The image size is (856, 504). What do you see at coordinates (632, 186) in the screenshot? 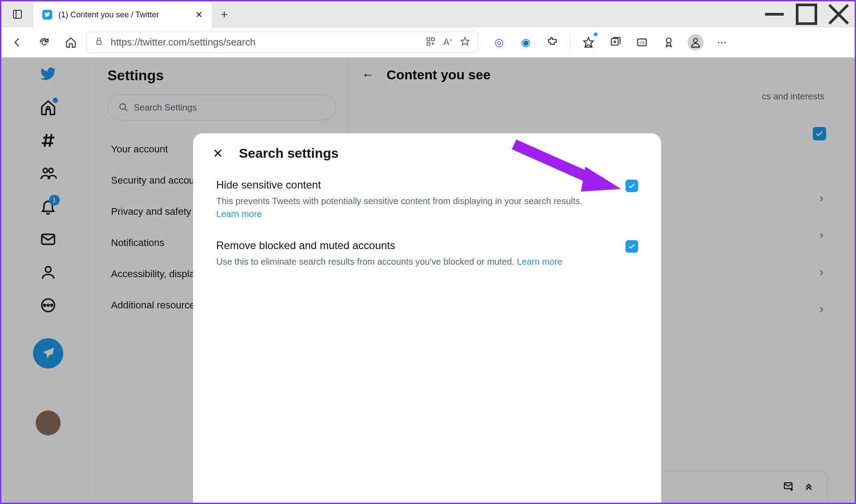
I see `hide-sensitive-checkbox` at bounding box center [632, 186].